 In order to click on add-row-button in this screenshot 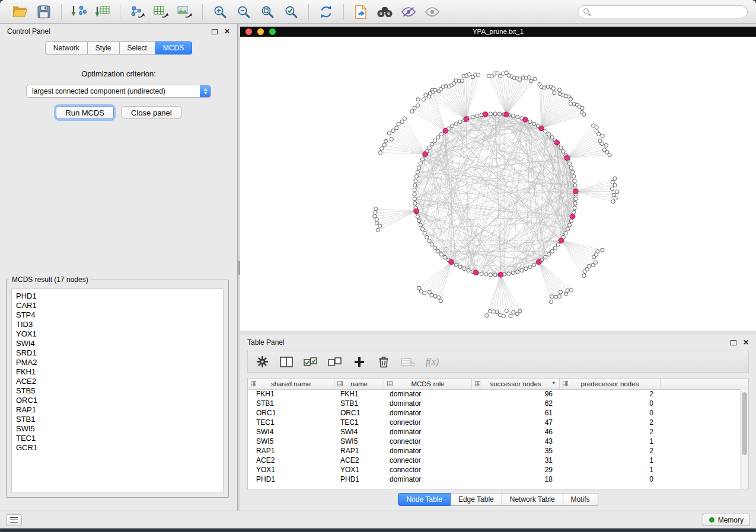, I will do `click(359, 362)`.